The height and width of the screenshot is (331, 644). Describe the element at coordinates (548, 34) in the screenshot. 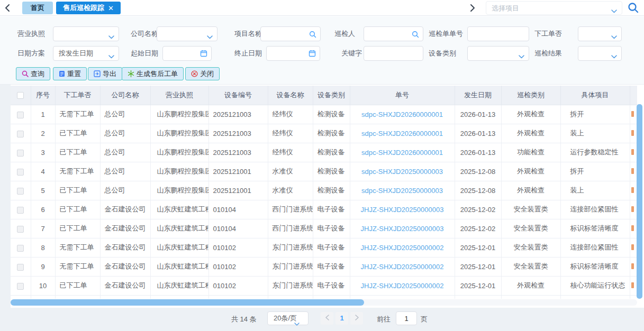

I see `filter-work-order-label: 下工单否` at that location.